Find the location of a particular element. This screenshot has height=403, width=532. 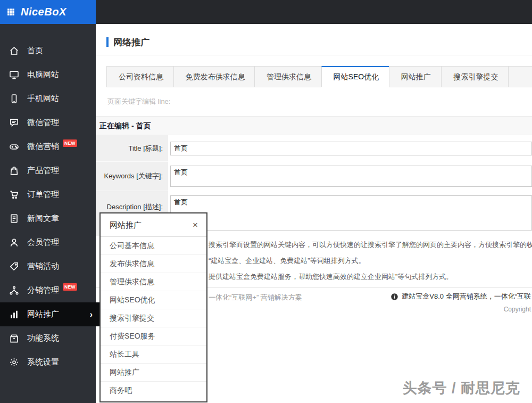

title-accent-bar is located at coordinates (107, 42).